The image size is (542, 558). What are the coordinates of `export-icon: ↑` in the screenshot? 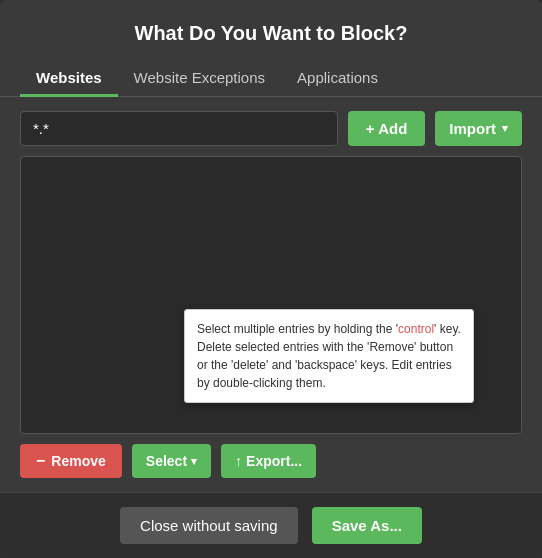 It's located at (238, 461).